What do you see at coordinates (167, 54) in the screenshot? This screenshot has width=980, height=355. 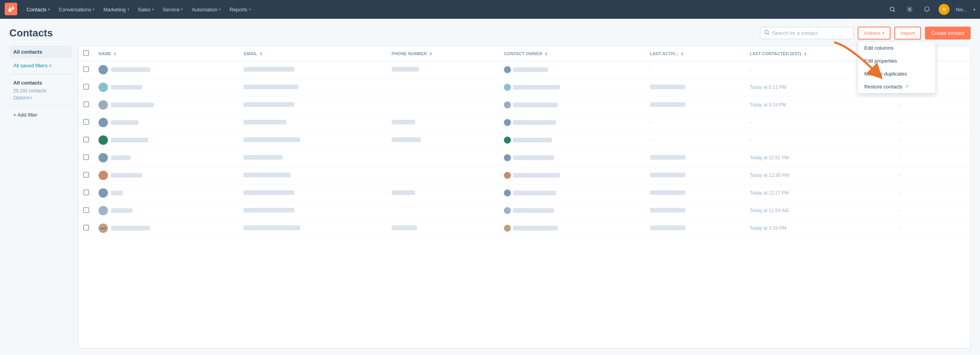 I see `th-name: NAME ⇕` at bounding box center [167, 54].